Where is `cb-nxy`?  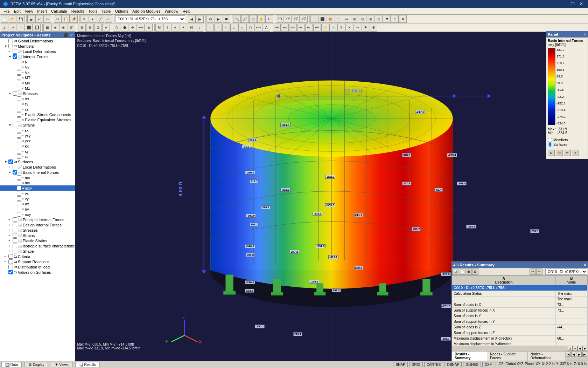
cb-nxy is located at coordinates (19, 214).